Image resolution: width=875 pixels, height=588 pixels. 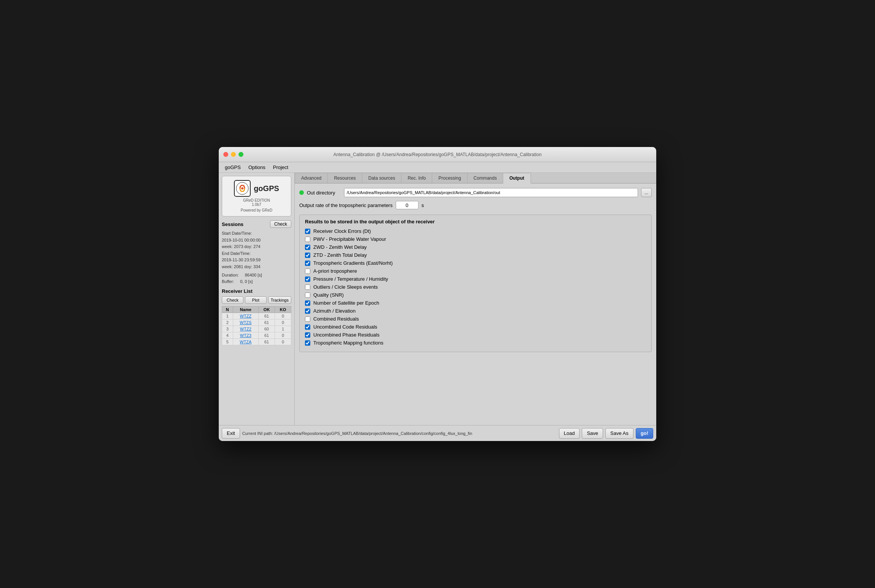 I want to click on tab-advanced: Advanced, so click(x=311, y=178).